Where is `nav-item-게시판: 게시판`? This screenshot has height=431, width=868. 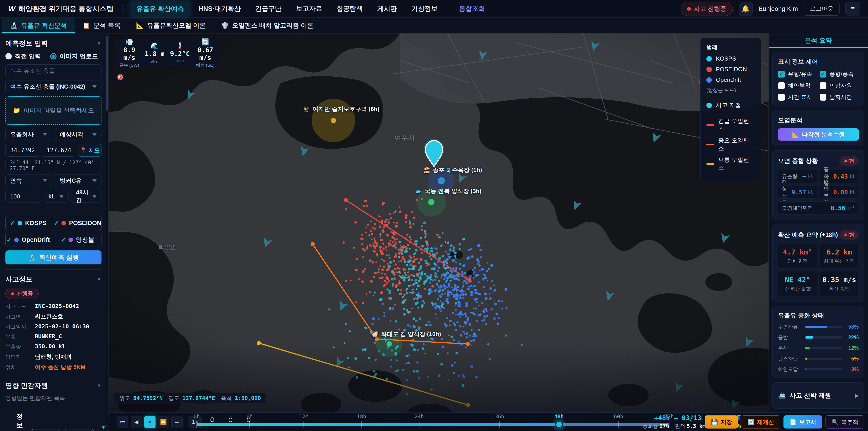
nav-item-게시판: 게시판 is located at coordinates (387, 9).